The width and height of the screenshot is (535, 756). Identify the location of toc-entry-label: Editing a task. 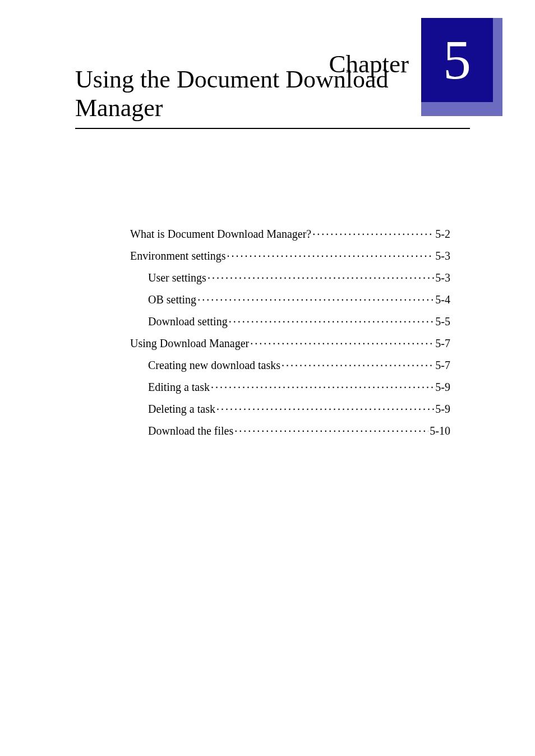
(179, 387).